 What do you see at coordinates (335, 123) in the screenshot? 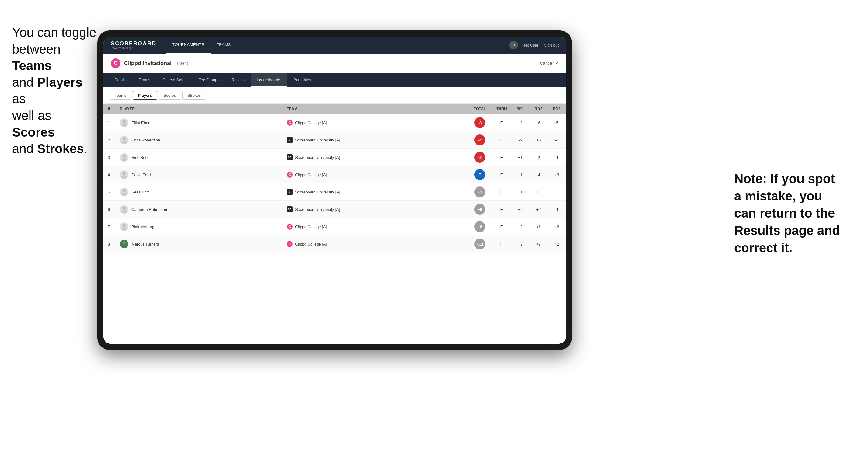
I see `table-row: 1 Elliot EbertCClippd College [A]-8F+3-6…` at bounding box center [335, 123].